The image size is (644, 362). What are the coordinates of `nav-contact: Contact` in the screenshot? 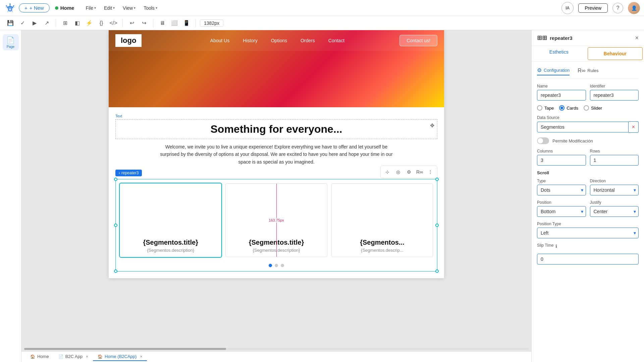 It's located at (336, 41).